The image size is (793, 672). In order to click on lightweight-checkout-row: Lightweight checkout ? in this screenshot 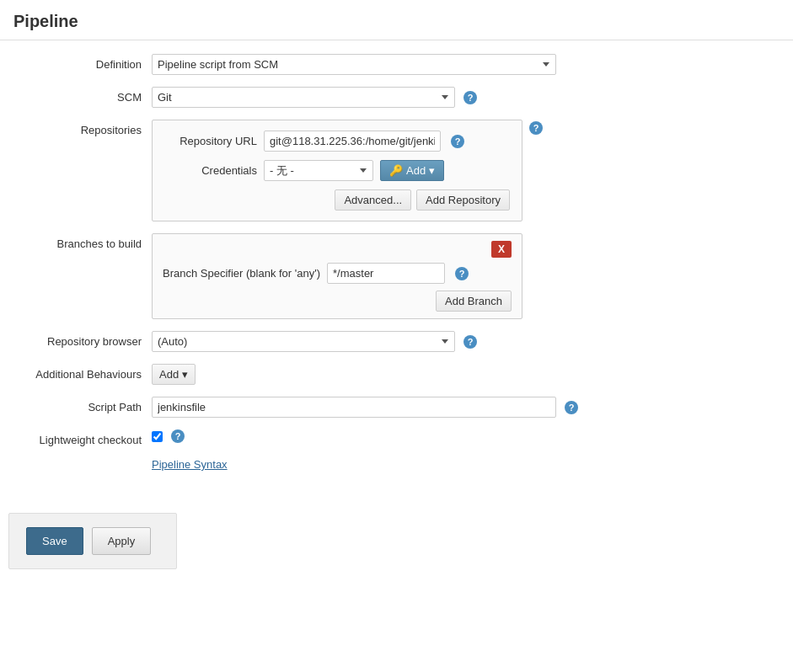, I will do `click(396, 438)`.